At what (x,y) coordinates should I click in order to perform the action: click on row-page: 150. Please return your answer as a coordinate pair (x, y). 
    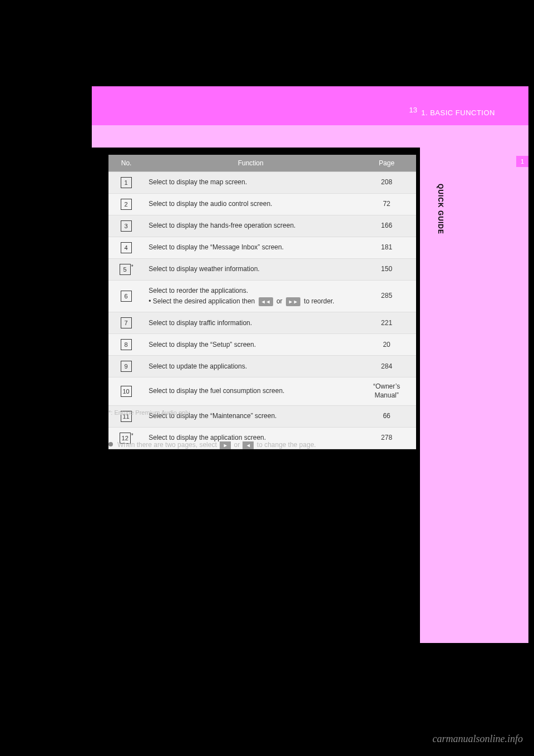
    Looking at the image, I should click on (387, 269).